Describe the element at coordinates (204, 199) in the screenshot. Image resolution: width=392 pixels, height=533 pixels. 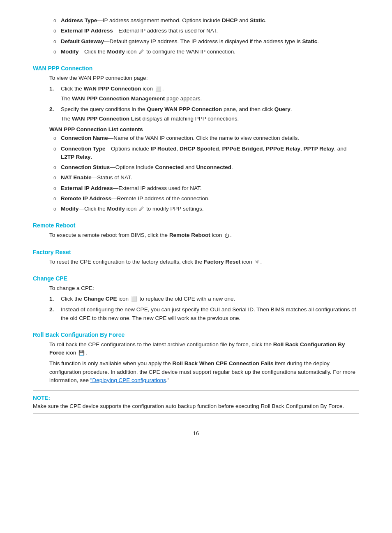
I see `wan-ppp-remote-ip: Remote IP Address—Remote IP address of t…` at that location.